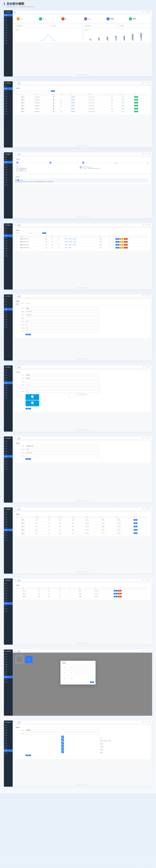 The height and width of the screenshot is (868, 156). Describe the element at coordinates (18, 304) in the screenshot. I see `subtab: 基本信息` at that location.